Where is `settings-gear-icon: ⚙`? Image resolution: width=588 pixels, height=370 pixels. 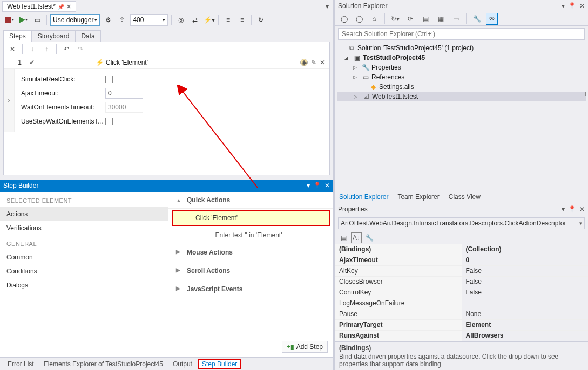 settings-gear-icon: ⚙ is located at coordinates (108, 20).